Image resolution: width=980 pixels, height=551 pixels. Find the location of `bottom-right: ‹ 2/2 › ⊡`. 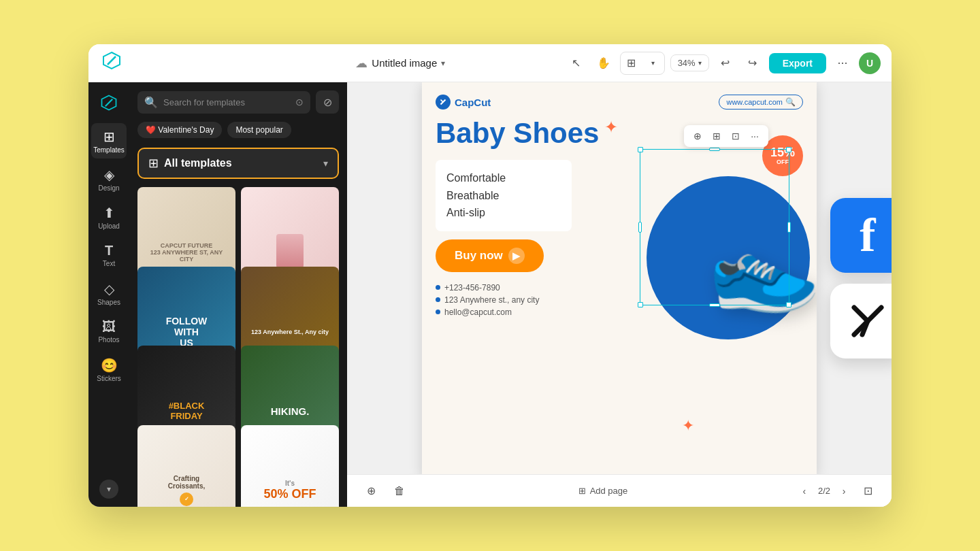

bottom-right: ‹ 2/2 › ⊡ is located at coordinates (837, 491).